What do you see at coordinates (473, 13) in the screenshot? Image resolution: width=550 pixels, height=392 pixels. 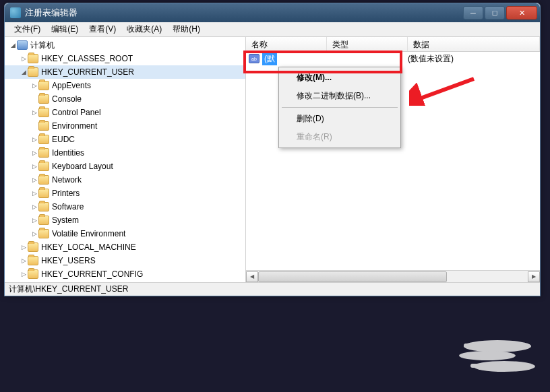 I see `minimize-button: ─` at bounding box center [473, 13].